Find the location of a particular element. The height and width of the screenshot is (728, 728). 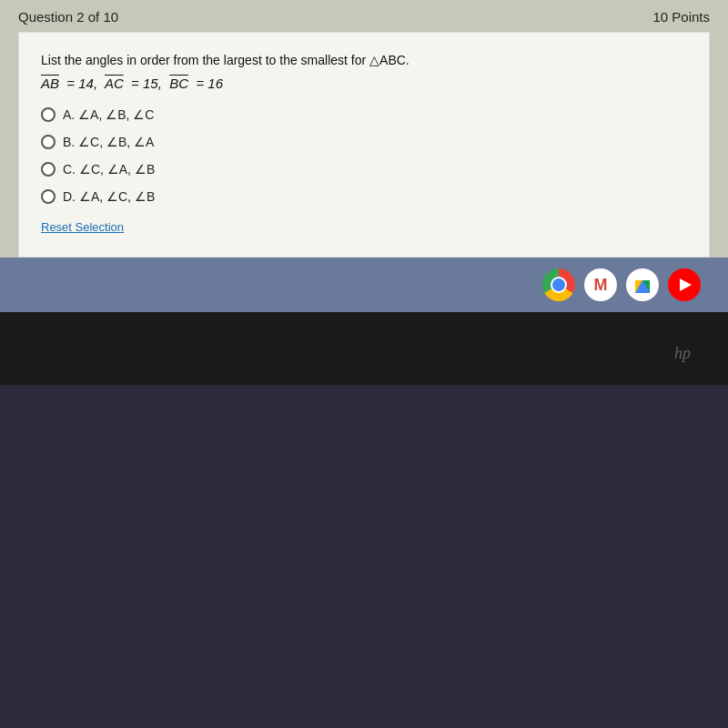

question-counter: Question 2 of 10 is located at coordinates (68, 16).